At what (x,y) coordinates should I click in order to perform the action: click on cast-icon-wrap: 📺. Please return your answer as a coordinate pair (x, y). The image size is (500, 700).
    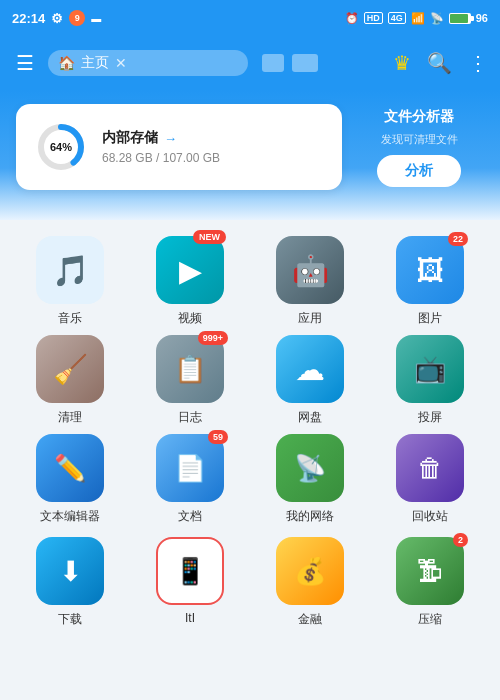
    Looking at the image, I should click on (430, 369).